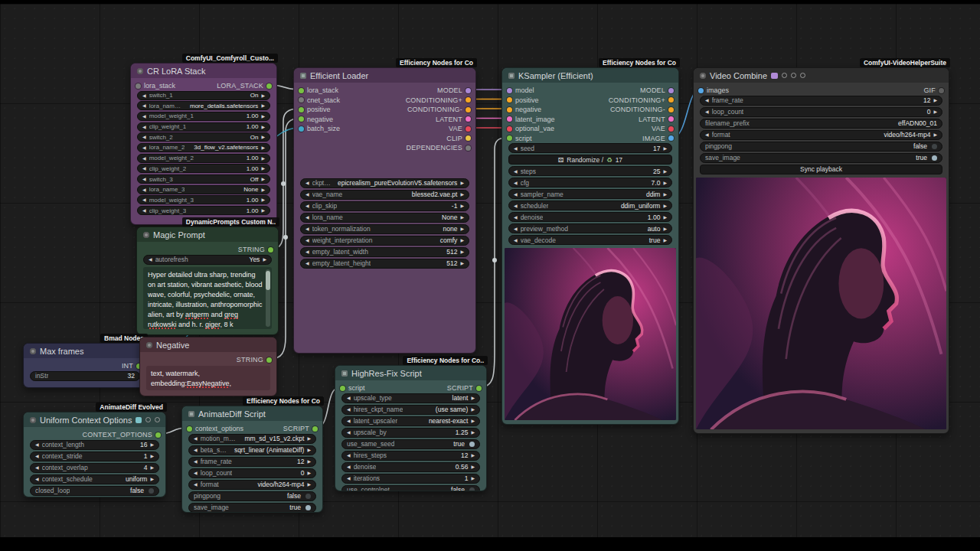 The image size is (980, 551). What do you see at coordinates (821, 112) in the screenshot?
I see `number-widget-loop_count: ◀loop_count0▶` at bounding box center [821, 112].